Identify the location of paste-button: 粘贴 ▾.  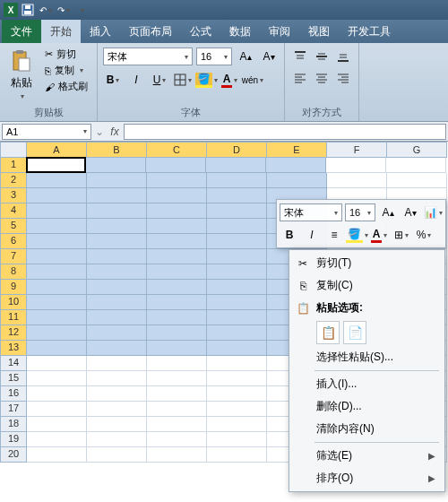
(22, 74).